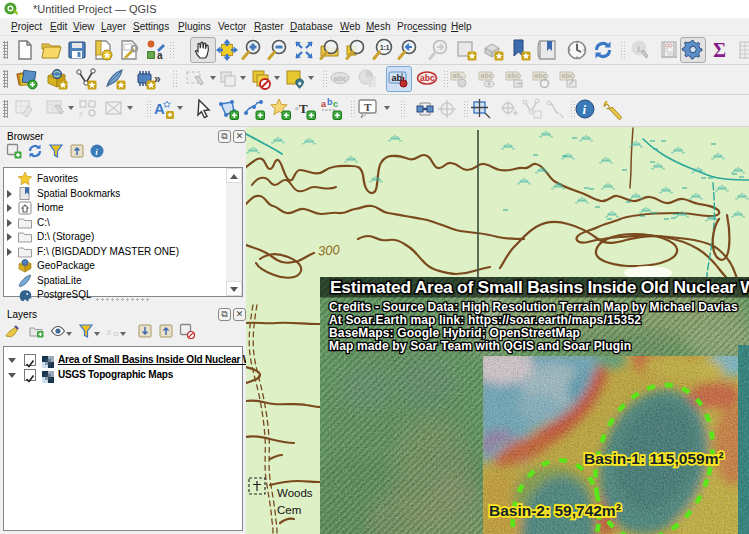 The height and width of the screenshot is (534, 749). I want to click on svg-text: A, so click(160, 108).